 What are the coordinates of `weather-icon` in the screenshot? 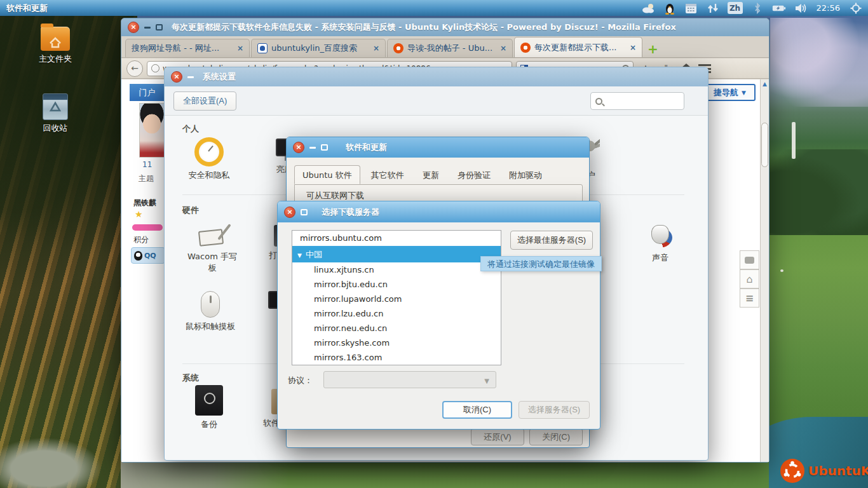 It's located at (648, 8).